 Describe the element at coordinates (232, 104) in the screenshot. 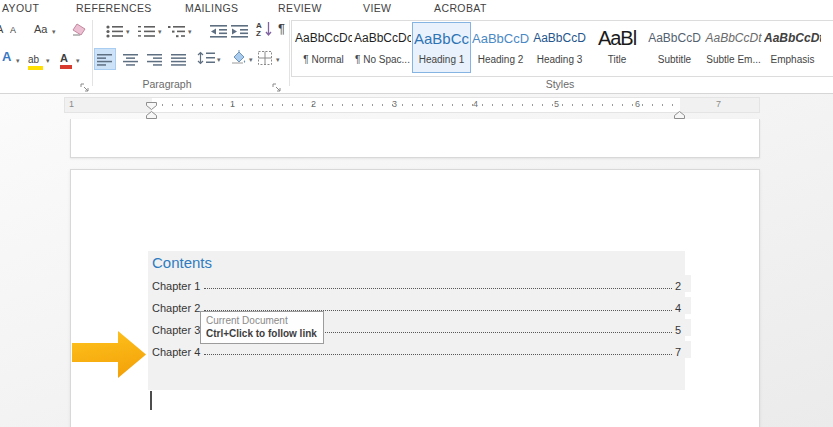

I see `ruler-number: 1` at that location.